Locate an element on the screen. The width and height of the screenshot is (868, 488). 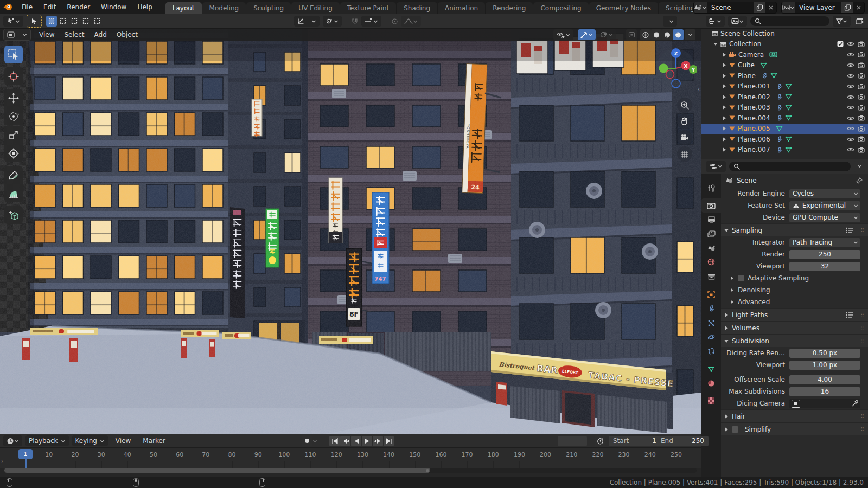
browse-icon is located at coordinates (788, 8).